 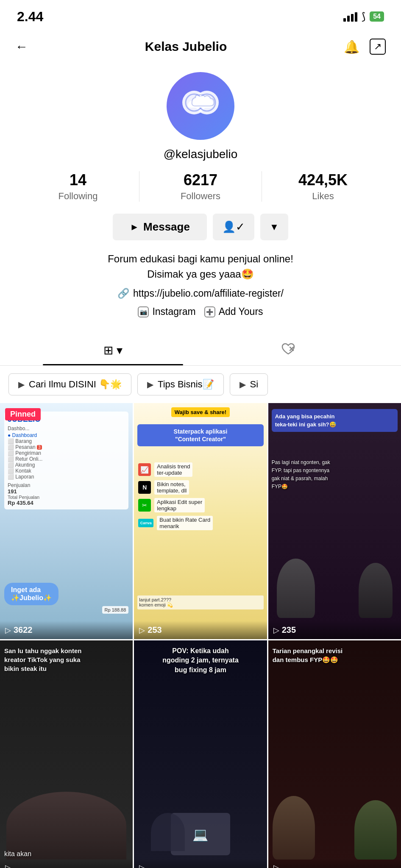 I want to click on teka-title: Ada yang bisa pecahinteka-teki ini gak s…, so click(x=335, y=420).